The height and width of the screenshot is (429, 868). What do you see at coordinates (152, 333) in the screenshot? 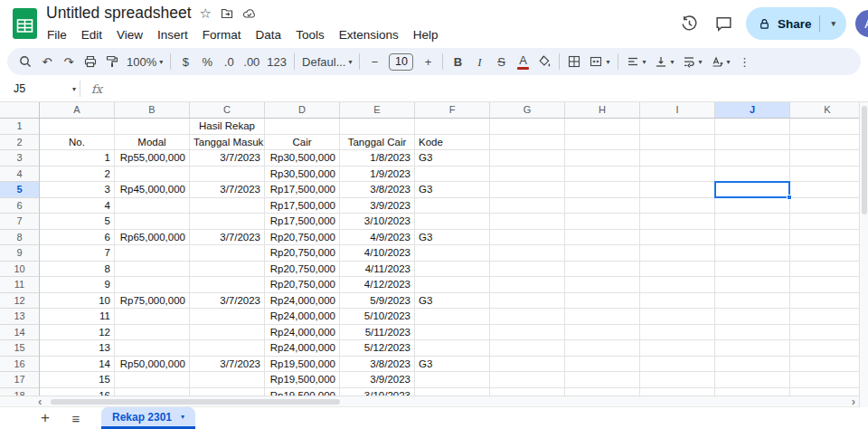
I see `cell-B14` at bounding box center [152, 333].